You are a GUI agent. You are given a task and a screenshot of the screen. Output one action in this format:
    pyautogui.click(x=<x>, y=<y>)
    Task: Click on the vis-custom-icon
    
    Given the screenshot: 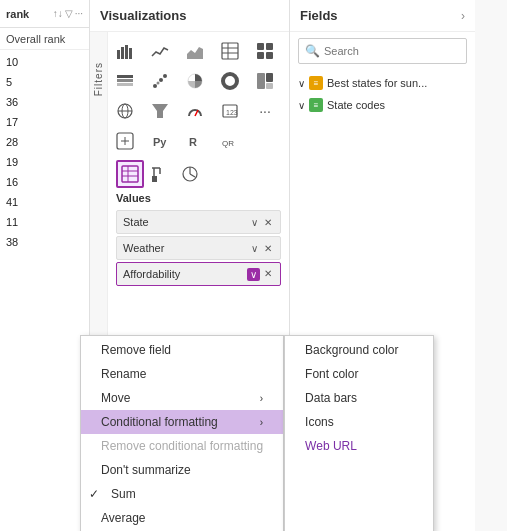 What is the action you would take?
    pyautogui.click(x=125, y=141)
    